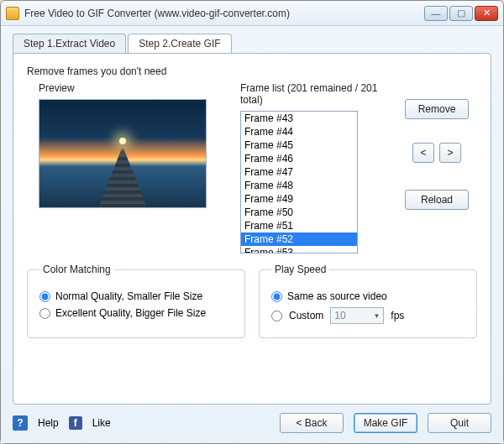  Describe the element at coordinates (20, 423) in the screenshot. I see `help-icon: ?` at that location.